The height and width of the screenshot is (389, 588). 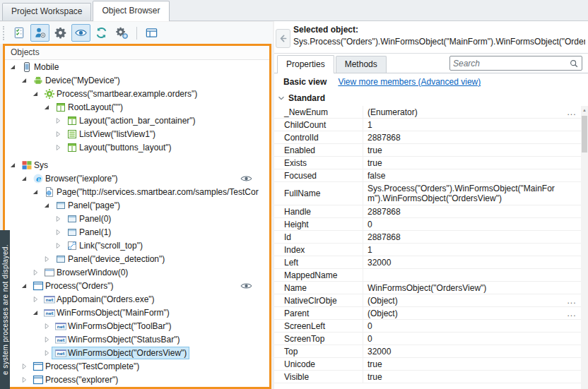 What do you see at coordinates (88, 205) in the screenshot?
I see `tree-item-content: Panel("page")` at bounding box center [88, 205].